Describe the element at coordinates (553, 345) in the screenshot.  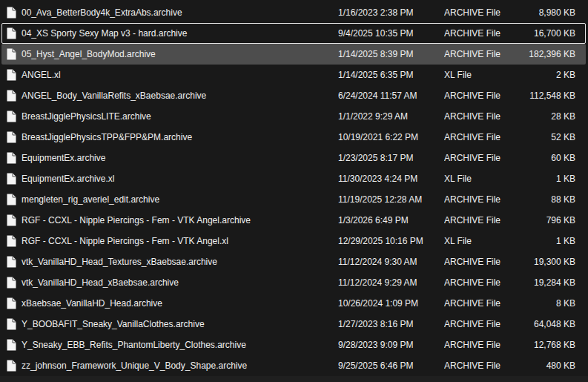
I see `file-size: 12,768 KB` at that location.